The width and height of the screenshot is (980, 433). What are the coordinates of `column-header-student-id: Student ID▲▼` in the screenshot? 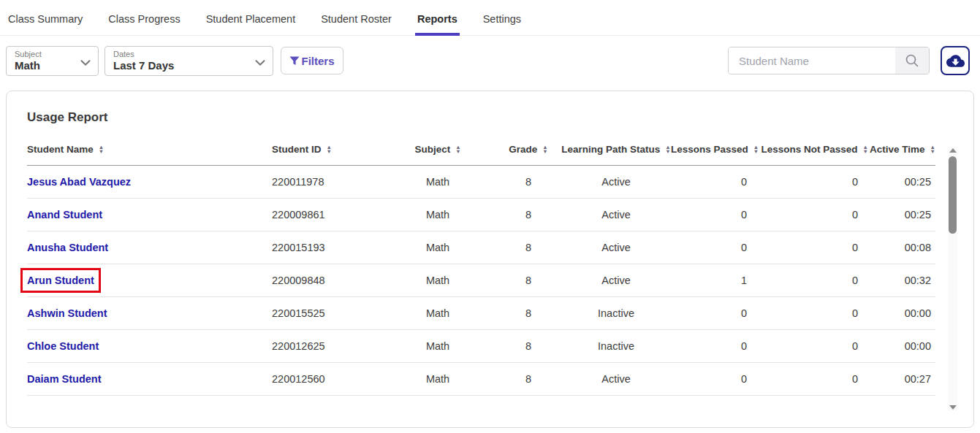 It's located at (326, 150).